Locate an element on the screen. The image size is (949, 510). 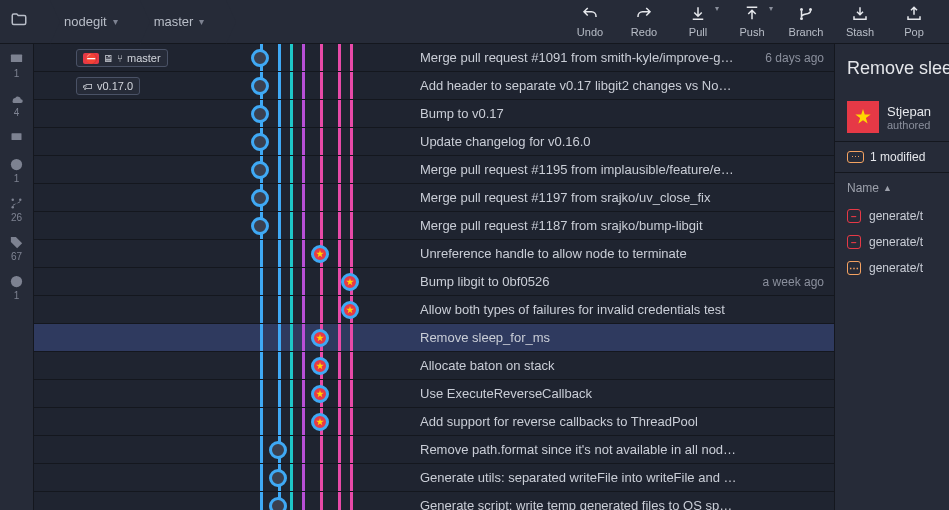
head-ref-tag: ⛔🖥⑂ master is located at coordinates (122, 58).